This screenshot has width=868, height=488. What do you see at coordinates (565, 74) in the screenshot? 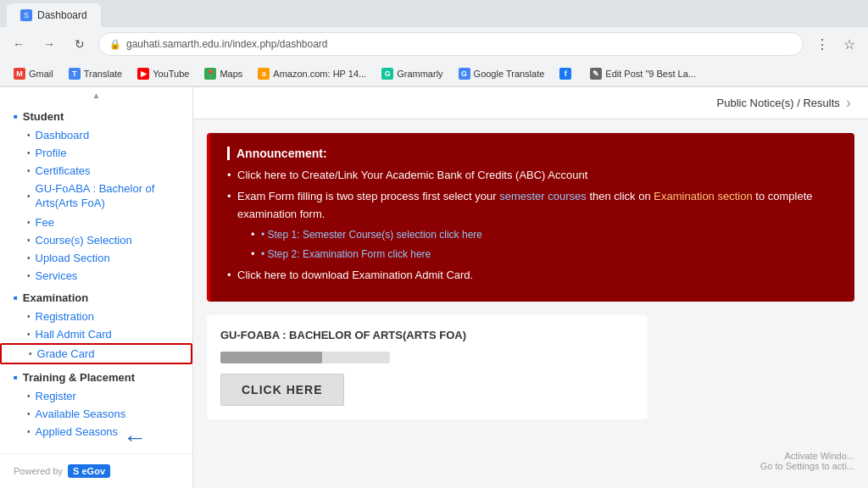
I see `facebook-icon: f` at bounding box center [565, 74].